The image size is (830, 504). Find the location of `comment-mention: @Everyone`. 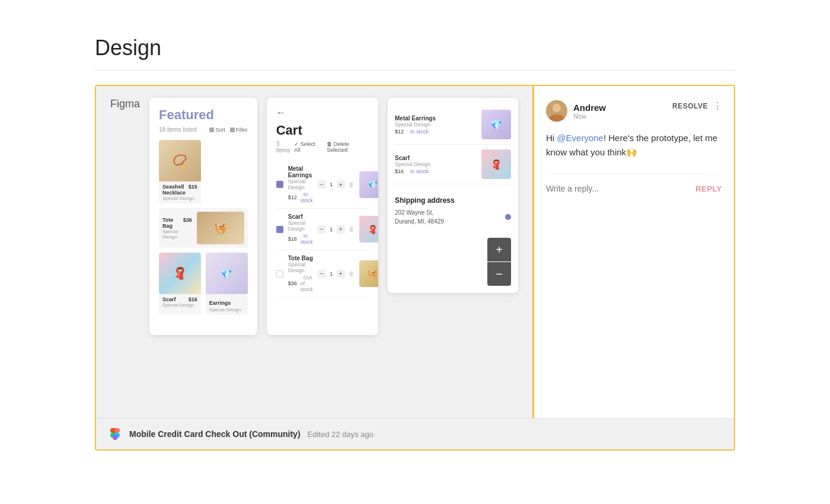

comment-mention: @Everyone is located at coordinates (580, 138).